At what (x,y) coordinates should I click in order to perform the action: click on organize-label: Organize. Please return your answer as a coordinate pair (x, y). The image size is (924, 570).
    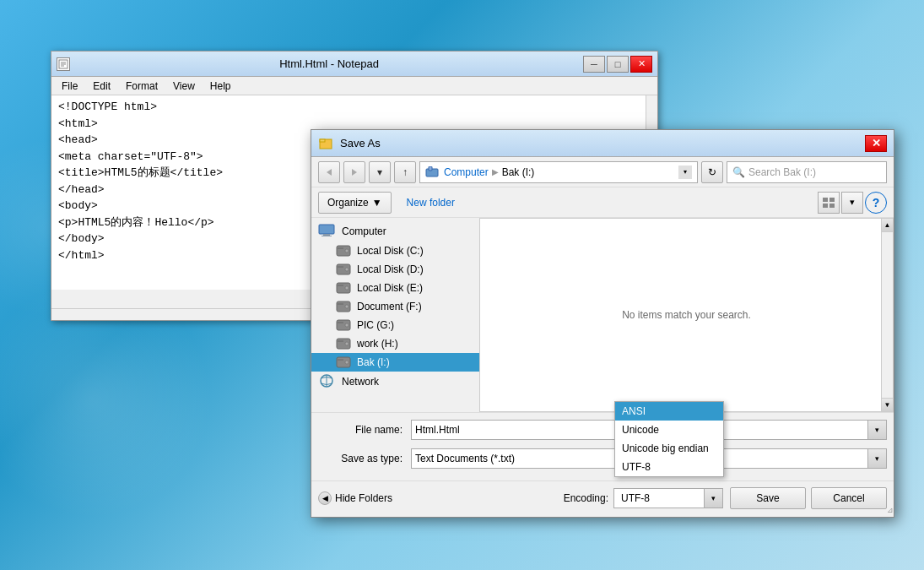
    Looking at the image, I should click on (348, 203).